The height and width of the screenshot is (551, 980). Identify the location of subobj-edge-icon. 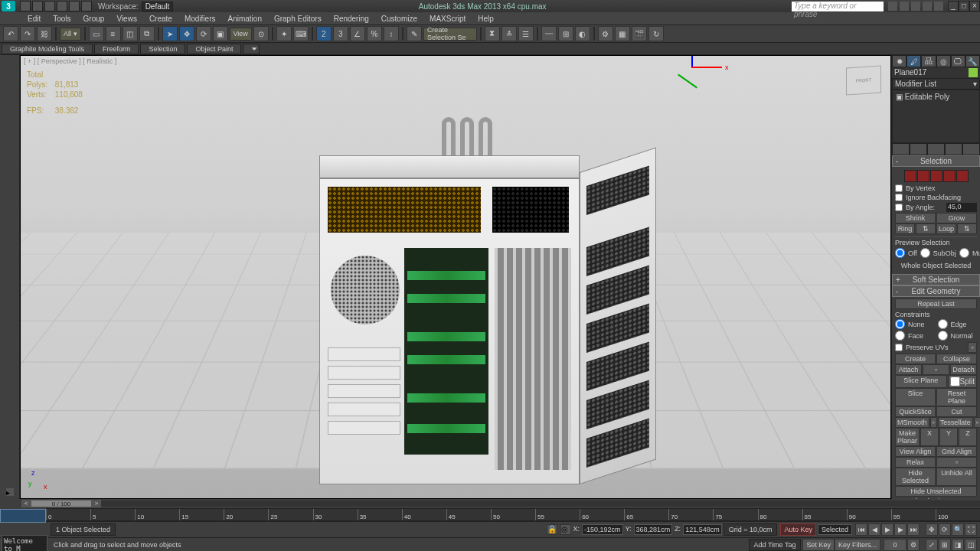
(923, 176).